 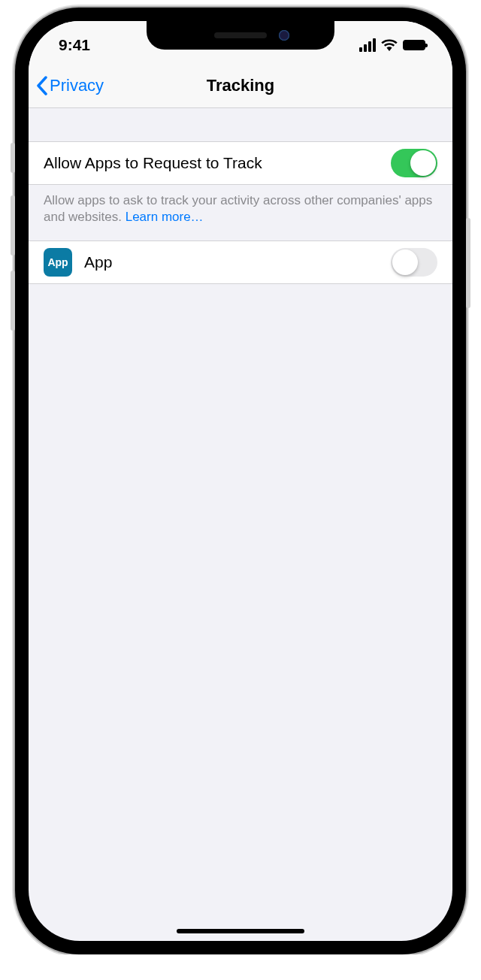 I want to click on home-indicator, so click(x=240, y=931).